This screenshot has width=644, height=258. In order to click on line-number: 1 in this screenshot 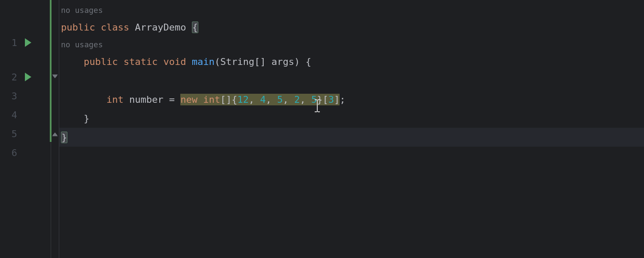, I will do `click(9, 43)`.